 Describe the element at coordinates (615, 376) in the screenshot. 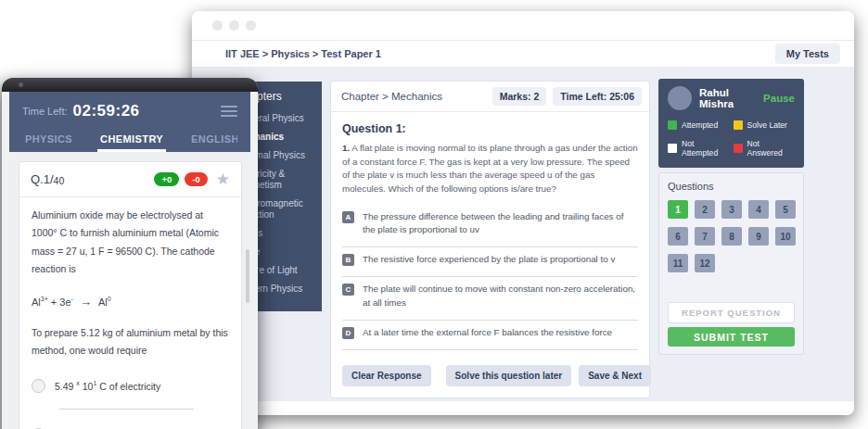

I see `save-next-button: Save & Next` at that location.